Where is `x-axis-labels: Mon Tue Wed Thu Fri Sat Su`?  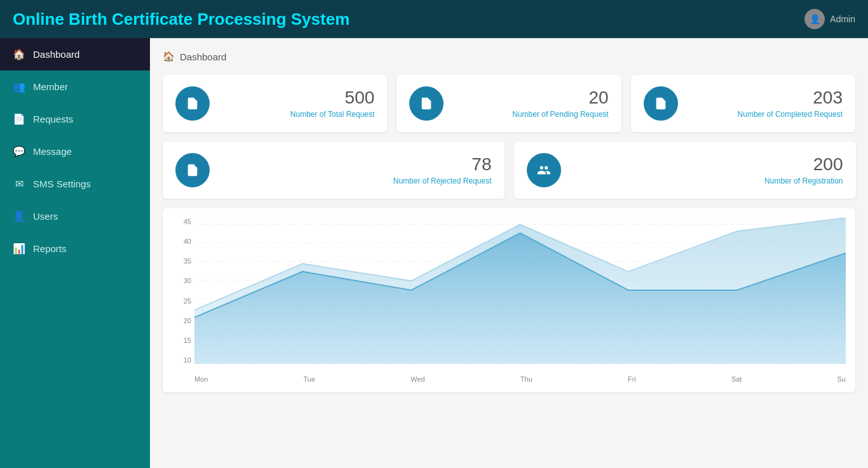 x-axis-labels: Mon Tue Wed Thu Fri Sat Su is located at coordinates (520, 379).